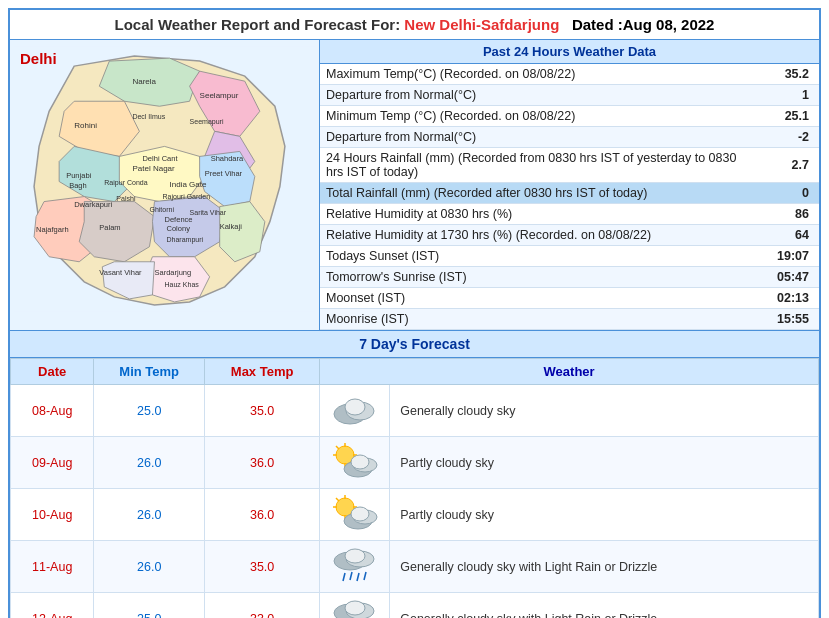 This screenshot has height=618, width=829. I want to click on data-value: 2.7, so click(789, 166).